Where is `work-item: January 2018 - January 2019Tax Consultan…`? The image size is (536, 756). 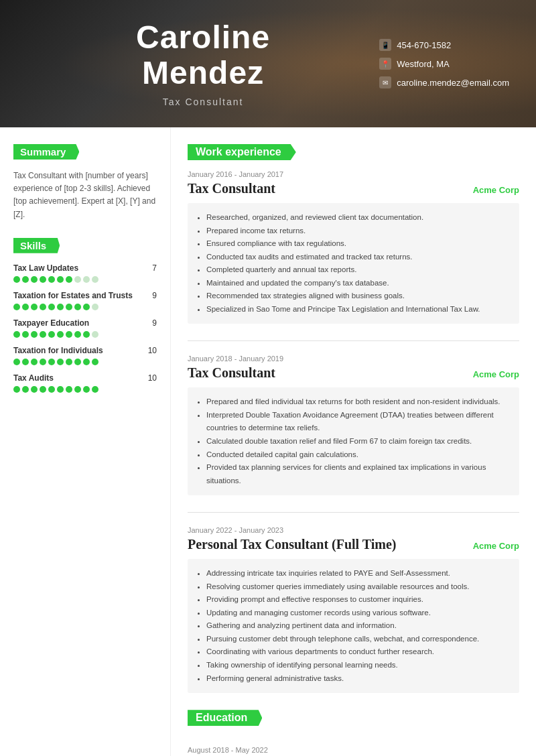
work-item: January 2018 - January 2019Tax Consultan… is located at coordinates (354, 418).